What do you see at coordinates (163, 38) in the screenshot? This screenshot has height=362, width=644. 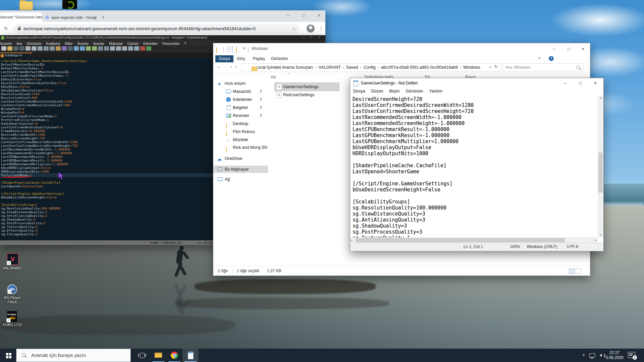 I see `notepadpp-titlebar: s\User\AppData\Local\VALORANT\Saved\Conf…` at bounding box center [163, 38].